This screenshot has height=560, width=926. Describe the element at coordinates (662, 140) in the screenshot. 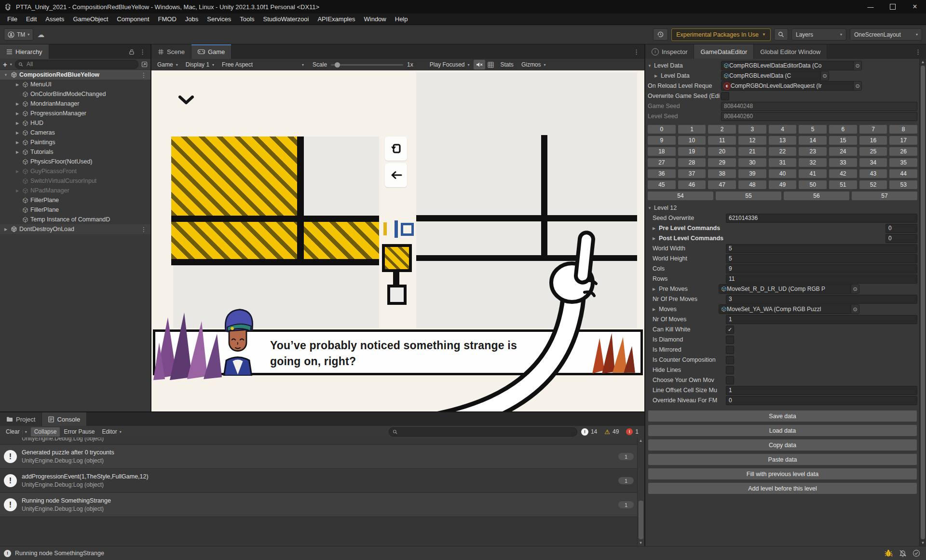

I see `level-button: 9` at that location.